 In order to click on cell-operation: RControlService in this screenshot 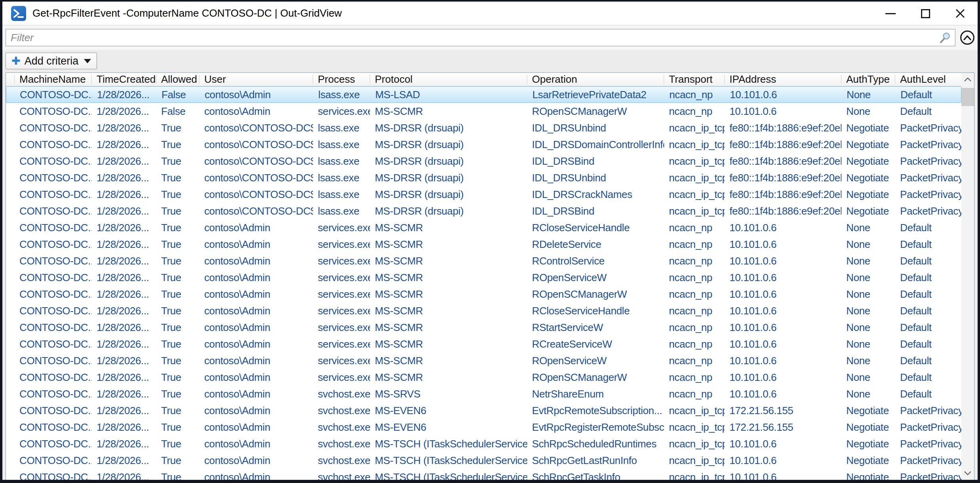, I will do `click(596, 261)`.